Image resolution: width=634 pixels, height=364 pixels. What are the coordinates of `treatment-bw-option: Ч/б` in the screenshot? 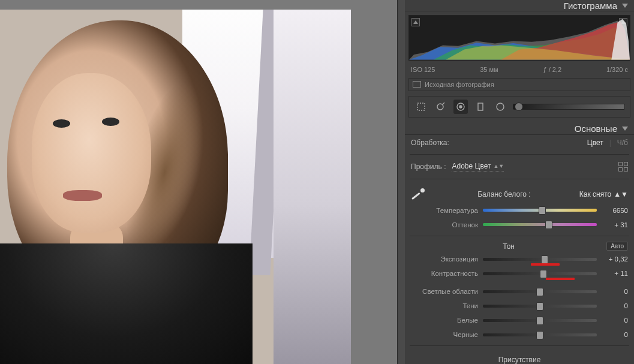 It's located at (623, 143).